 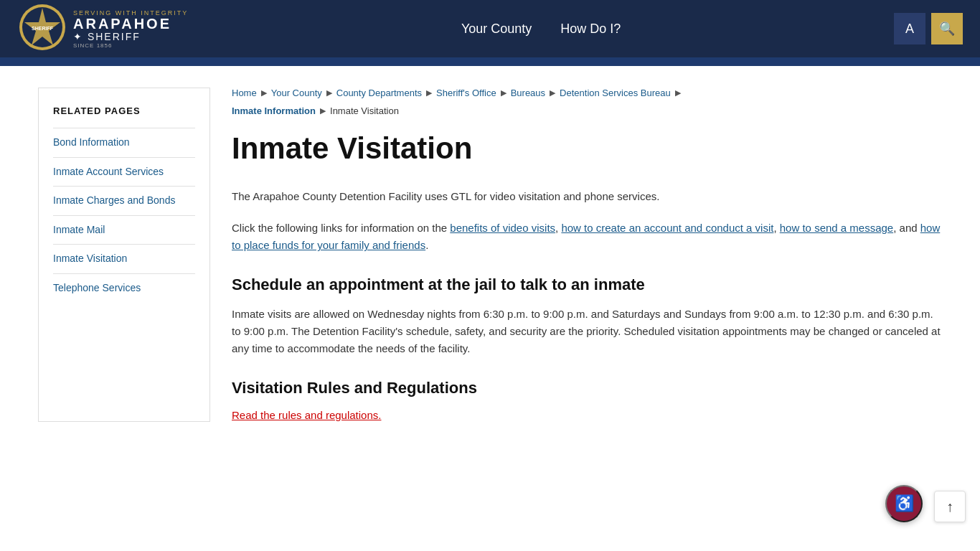 What do you see at coordinates (587, 237) in the screenshot?
I see `links-paragraph: Click the following links for informatio…` at bounding box center [587, 237].